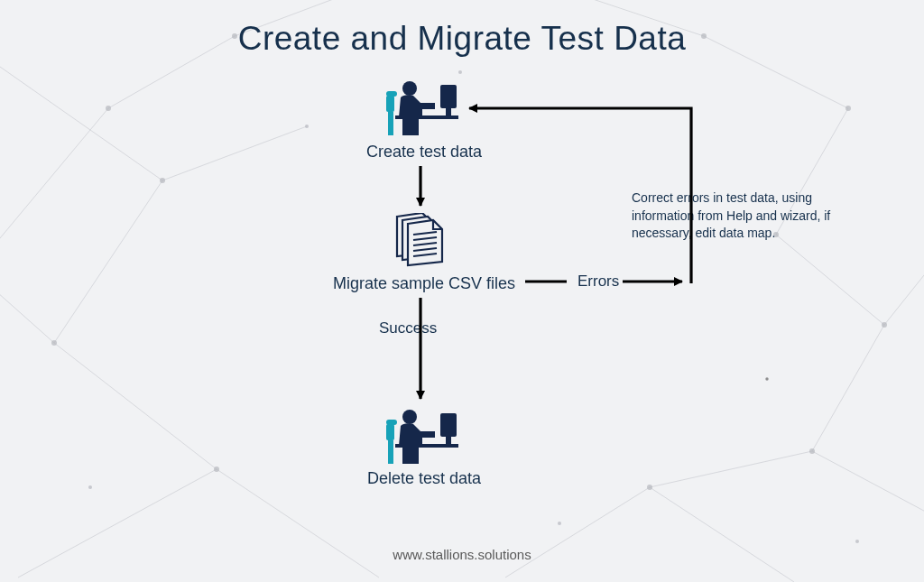 Image resolution: width=924 pixels, height=582 pixels. I want to click on footer-url: www.stallions.solutions, so click(462, 554).